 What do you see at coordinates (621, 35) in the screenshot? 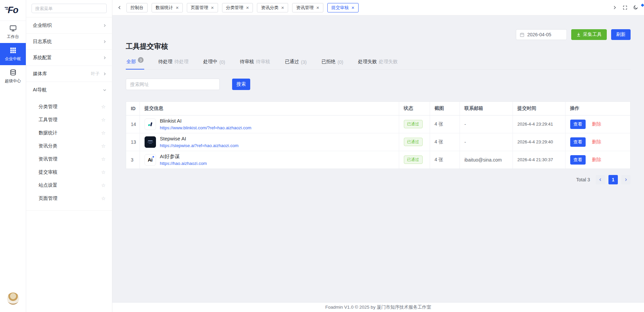
I see `refresh-label: 刷新` at bounding box center [621, 35].